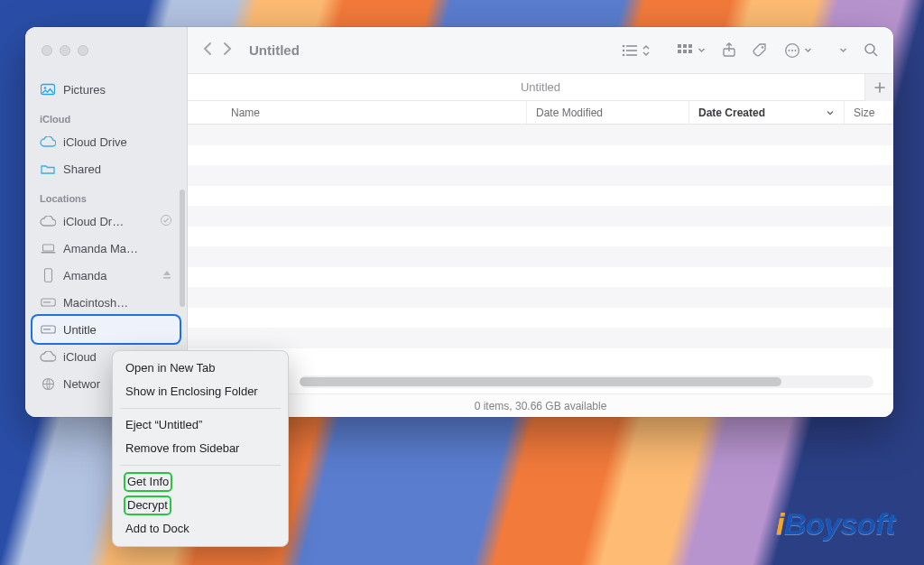  I want to click on eject-icon, so click(167, 276).